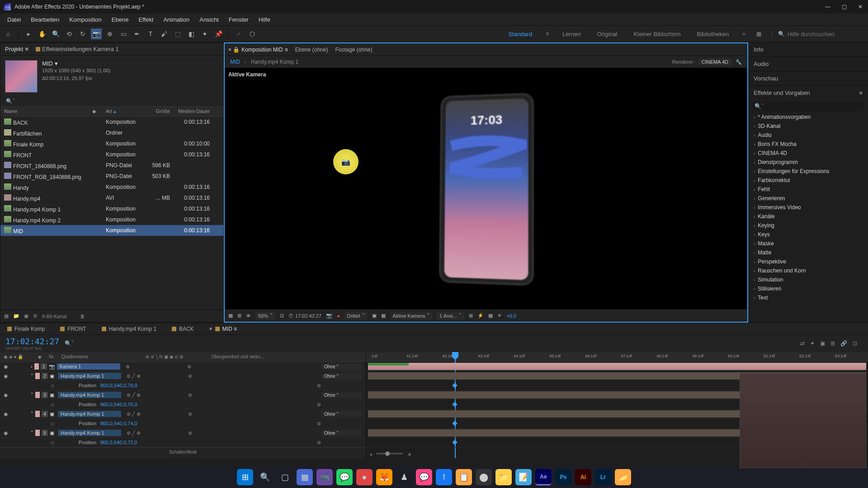 Image resolution: width=868 pixels, height=488 pixels. I want to click on timeline-search-icon: 🔍˅, so click(70, 343).